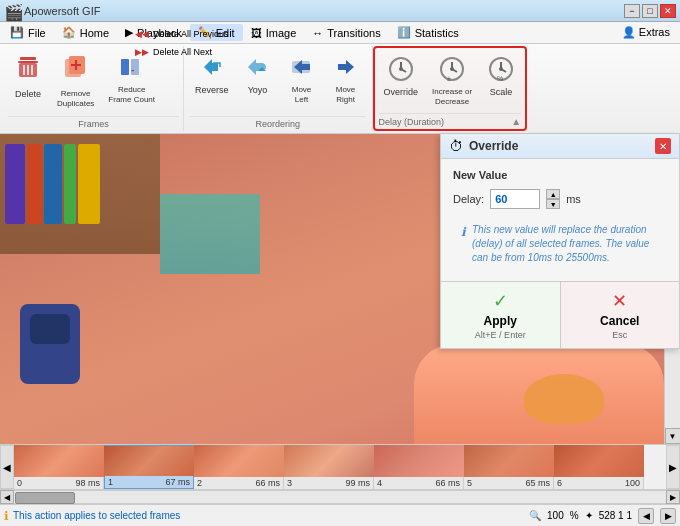  I want to click on frame-2: 2 66 ms, so click(239, 467).